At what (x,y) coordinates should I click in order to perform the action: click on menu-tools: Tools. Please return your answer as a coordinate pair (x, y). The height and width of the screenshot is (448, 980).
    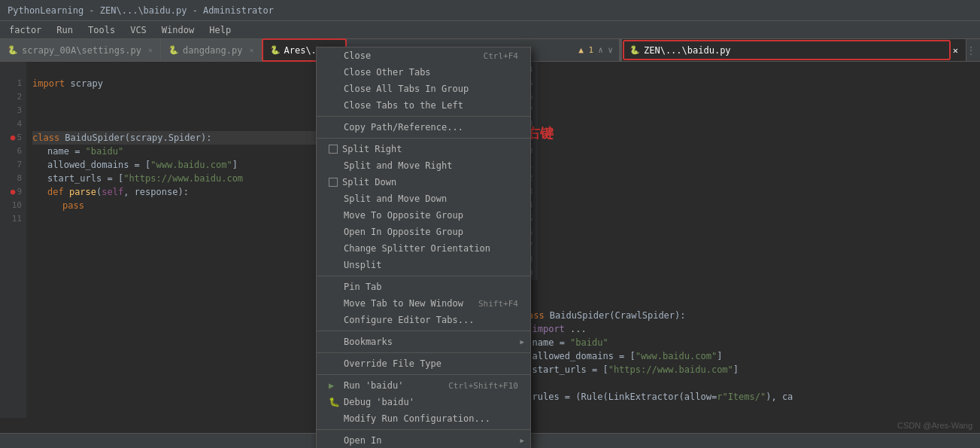
    Looking at the image, I should click on (102, 30).